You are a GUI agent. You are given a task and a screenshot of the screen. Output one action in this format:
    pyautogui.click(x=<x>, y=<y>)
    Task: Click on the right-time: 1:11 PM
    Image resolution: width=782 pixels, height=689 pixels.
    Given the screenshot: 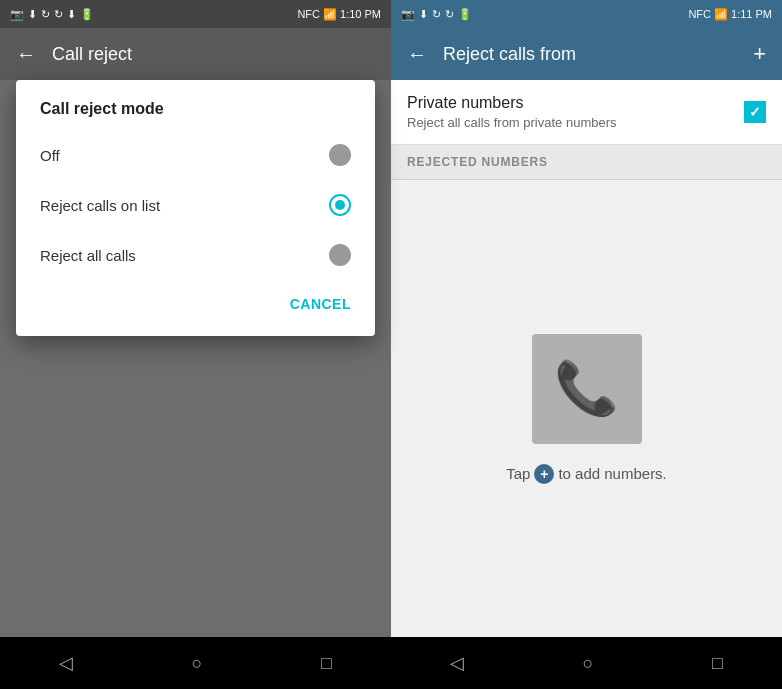 What is the action you would take?
    pyautogui.click(x=752, y=14)
    